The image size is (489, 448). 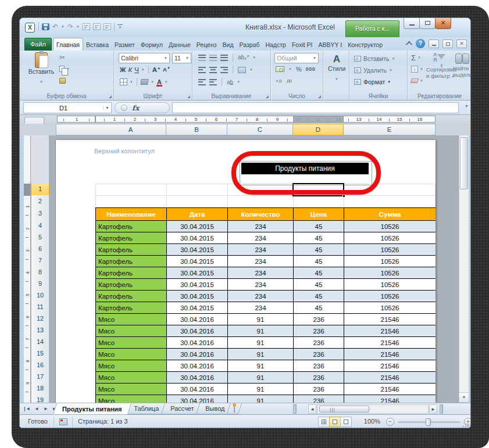 What do you see at coordinates (412, 23) in the screenshot?
I see `minimize-button` at bounding box center [412, 23].